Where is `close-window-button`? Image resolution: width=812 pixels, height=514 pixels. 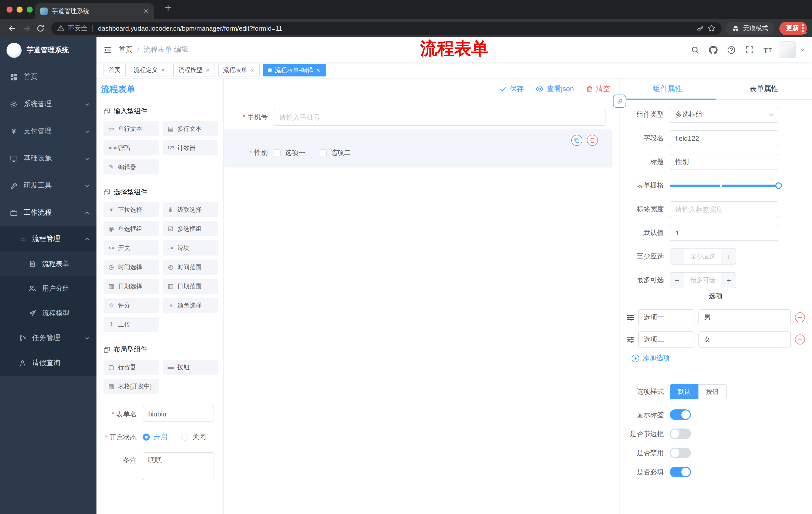
close-window-button is located at coordinates (9, 9).